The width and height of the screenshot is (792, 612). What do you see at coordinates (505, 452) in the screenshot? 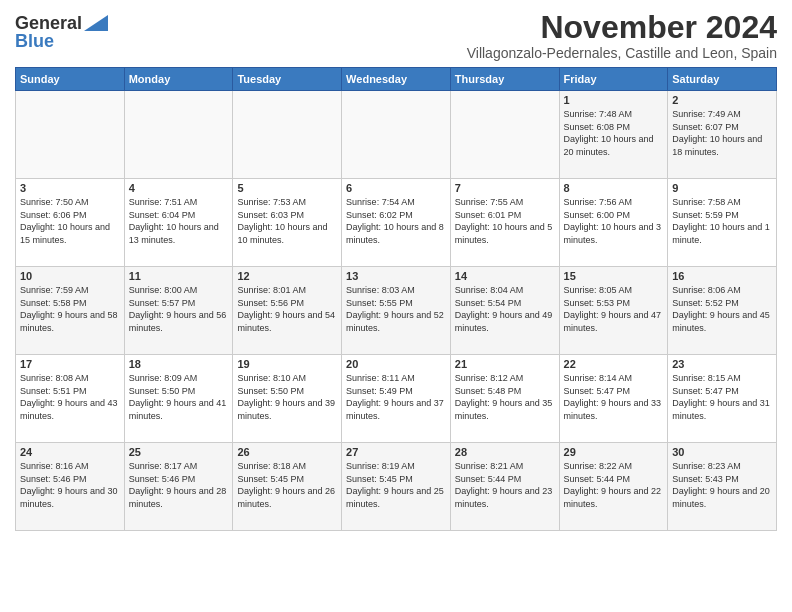
I see `day-number: 28` at bounding box center [505, 452].